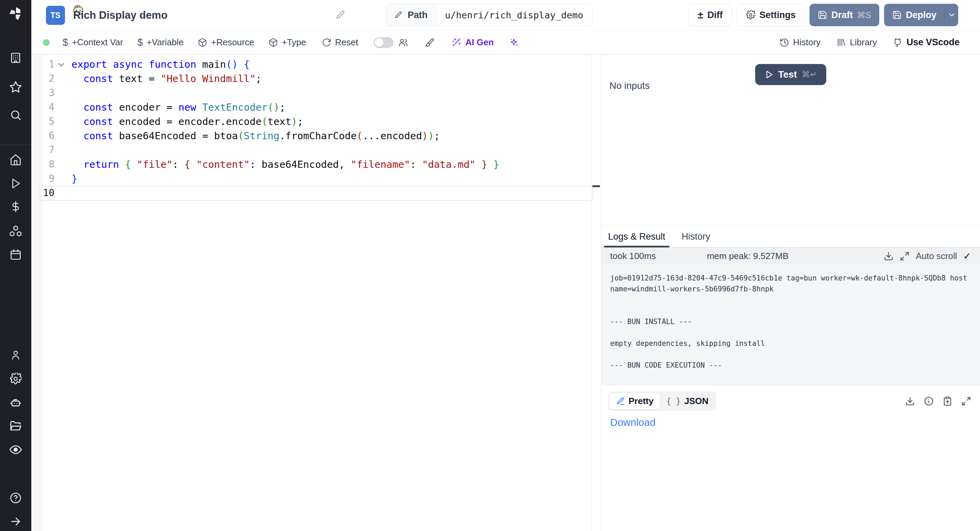  I want to click on code-line: export async function main() {, so click(331, 64).